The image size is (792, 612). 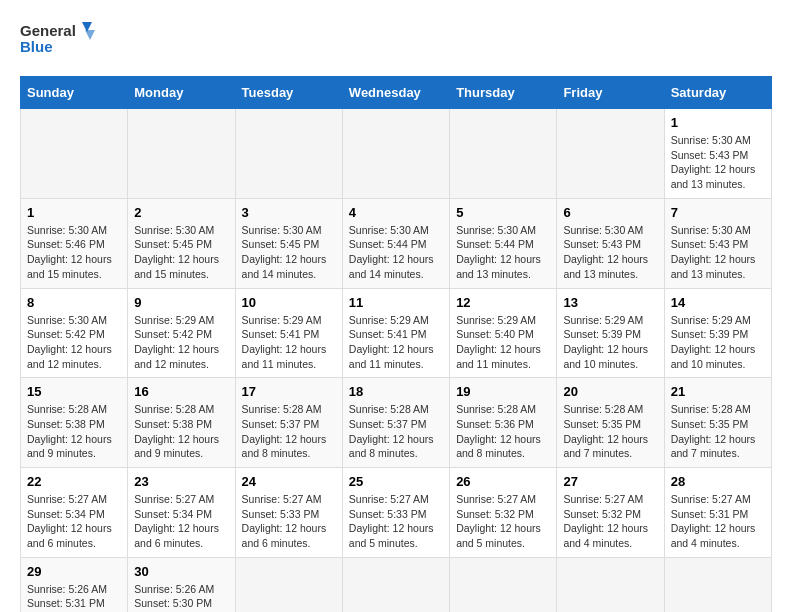 I want to click on day-info: Sunrise: 5:30 AMSunset: 5:42 PMDaylight:…, so click(x=74, y=342).